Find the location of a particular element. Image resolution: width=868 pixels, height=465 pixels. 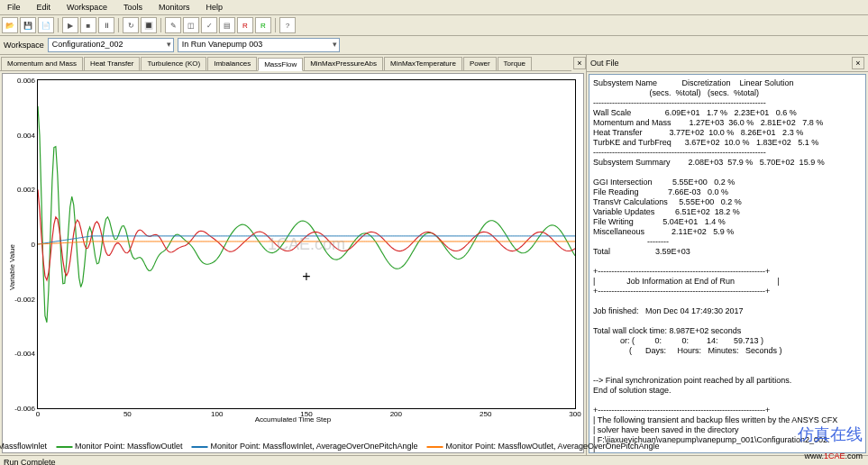

check-icon: ✓ is located at coordinates (209, 25).